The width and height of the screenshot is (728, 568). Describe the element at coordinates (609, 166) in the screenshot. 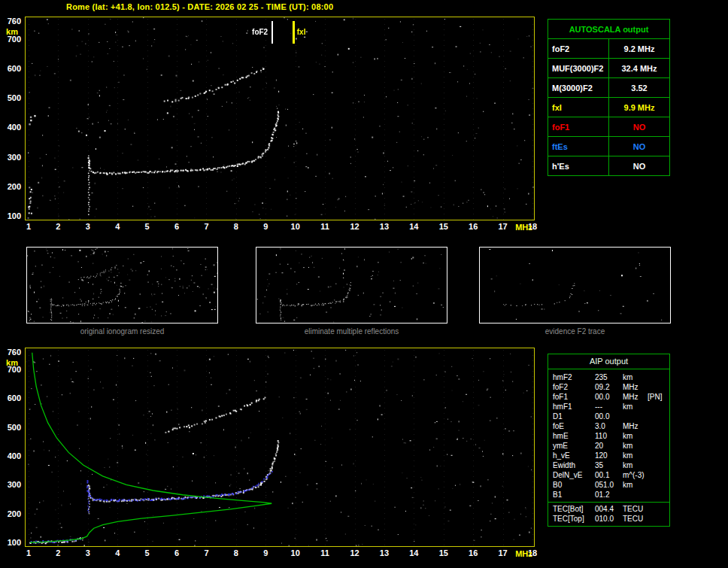

I see `autoscala-row: h'EsNO` at that location.